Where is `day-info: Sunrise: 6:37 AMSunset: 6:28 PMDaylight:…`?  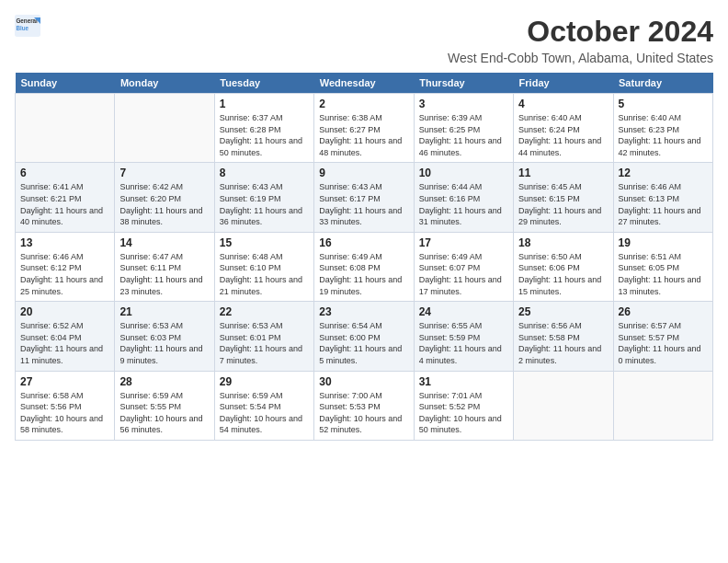
day-info: Sunrise: 6:37 AMSunset: 6:28 PMDaylight:… is located at coordinates (265, 135).